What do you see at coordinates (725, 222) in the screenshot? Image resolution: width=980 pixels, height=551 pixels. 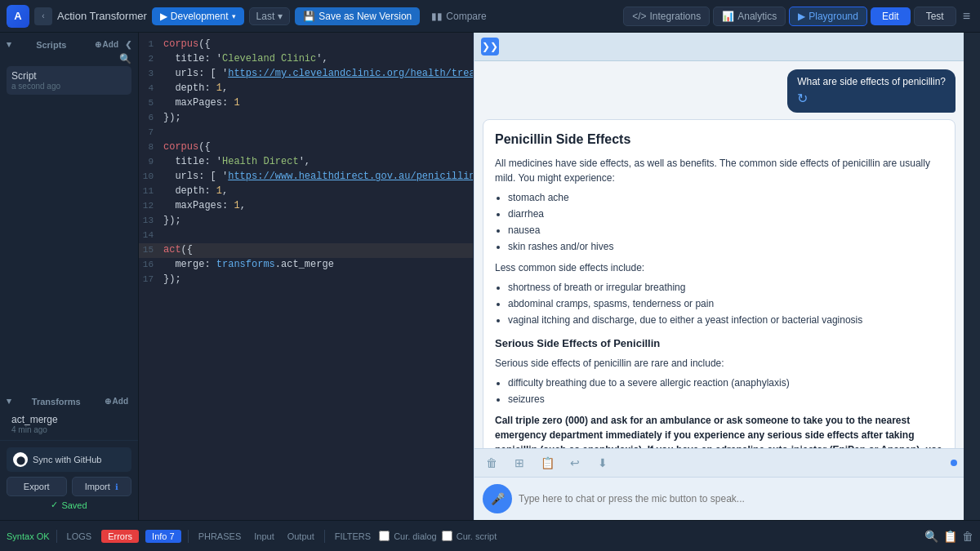 I see `common-effects-list: stomach achediarrheanauseaskin rashes an…` at bounding box center [725, 222].